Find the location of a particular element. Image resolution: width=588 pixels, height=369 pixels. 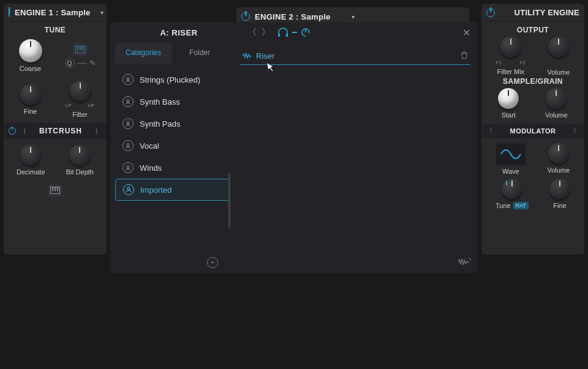

category-item: Imported is located at coordinates (173, 190).